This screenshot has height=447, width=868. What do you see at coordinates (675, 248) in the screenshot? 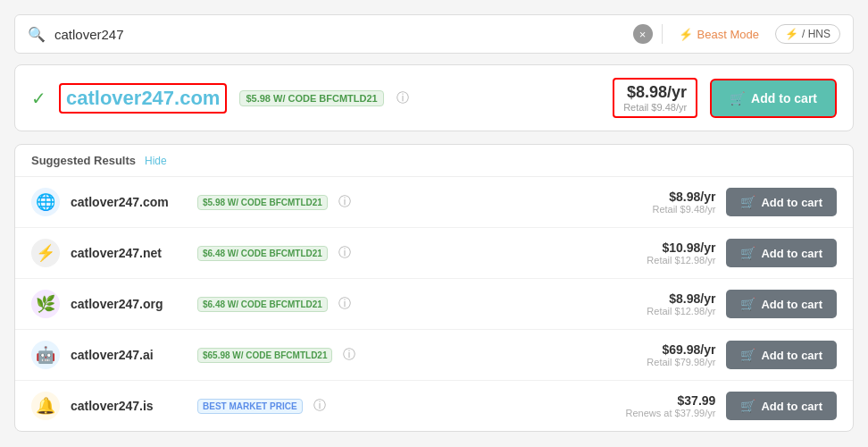
I see `domain-price: $10.98/yr` at bounding box center [675, 248].